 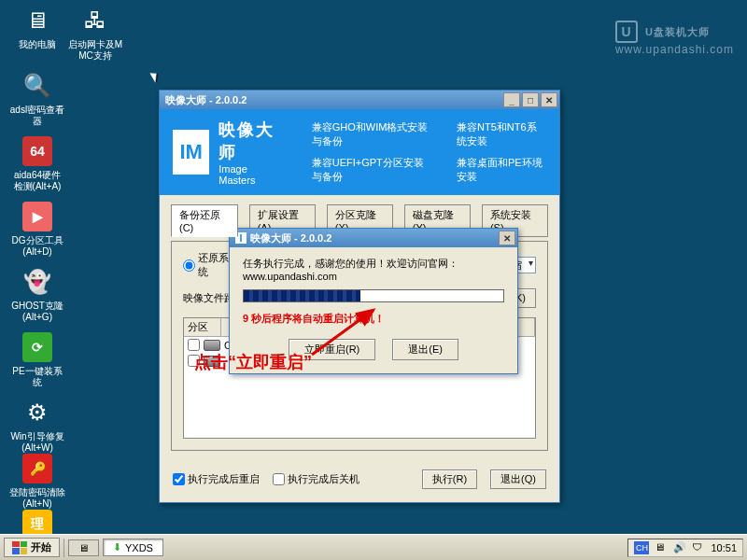 What do you see at coordinates (37, 360) in the screenshot?
I see `desktop-icon: ⟳PE一键装系统` at bounding box center [37, 360].